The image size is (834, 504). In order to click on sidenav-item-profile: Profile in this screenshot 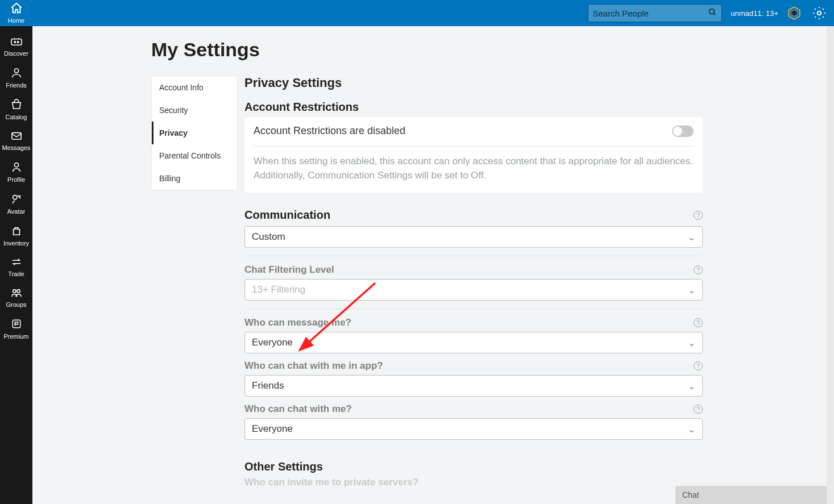, I will do `click(16, 173)`.